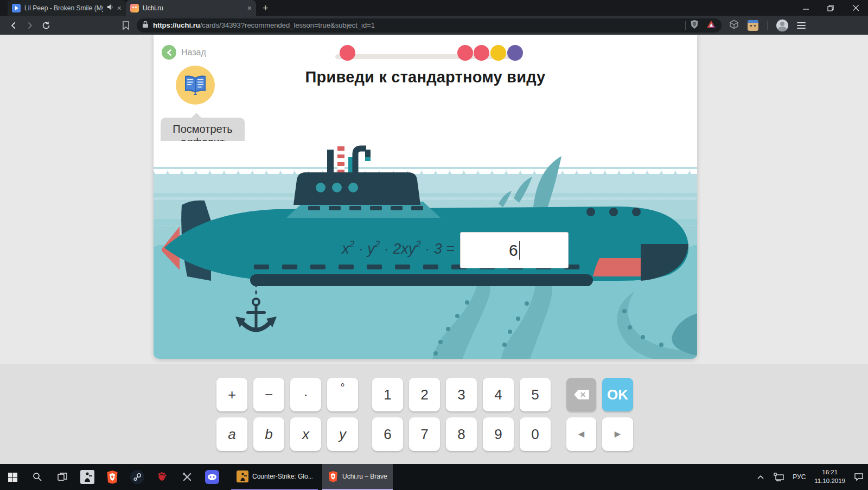 The height and width of the screenshot is (490, 868). What do you see at coordinates (806, 8) in the screenshot?
I see `minimize-button` at bounding box center [806, 8].